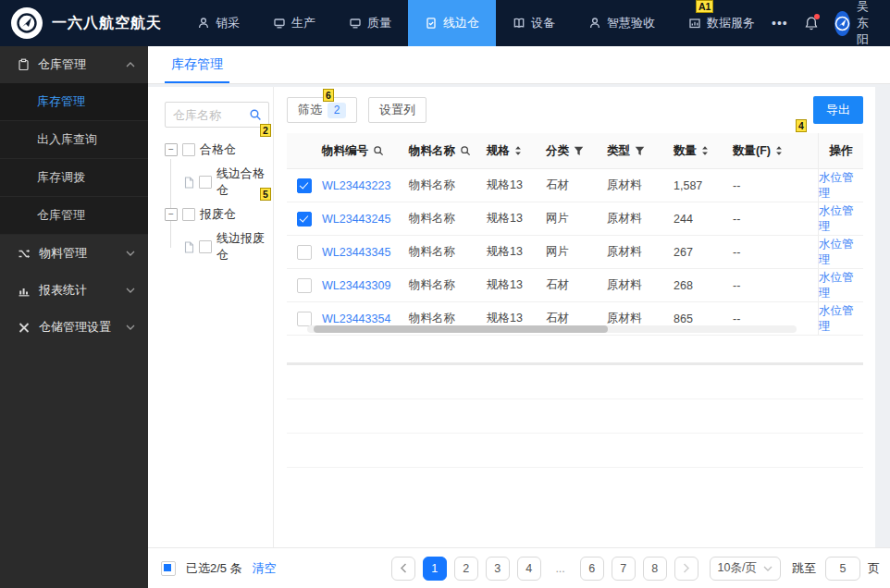 The height and width of the screenshot is (588, 890). I want to click on material-code-link: WL23443345, so click(365, 252).